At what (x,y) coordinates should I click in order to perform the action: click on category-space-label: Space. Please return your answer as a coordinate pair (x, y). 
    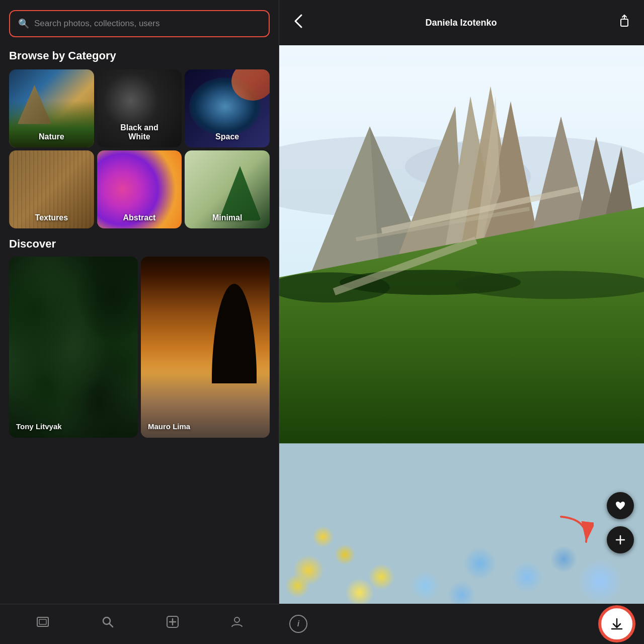
    Looking at the image, I should click on (227, 137).